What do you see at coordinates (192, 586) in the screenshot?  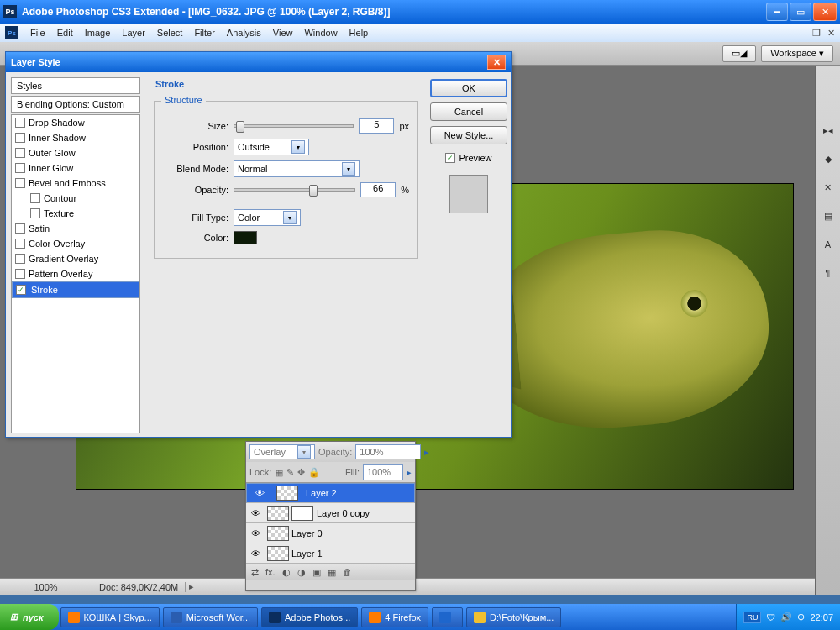 I see `info-arrow-icon: ▸` at bounding box center [192, 586].